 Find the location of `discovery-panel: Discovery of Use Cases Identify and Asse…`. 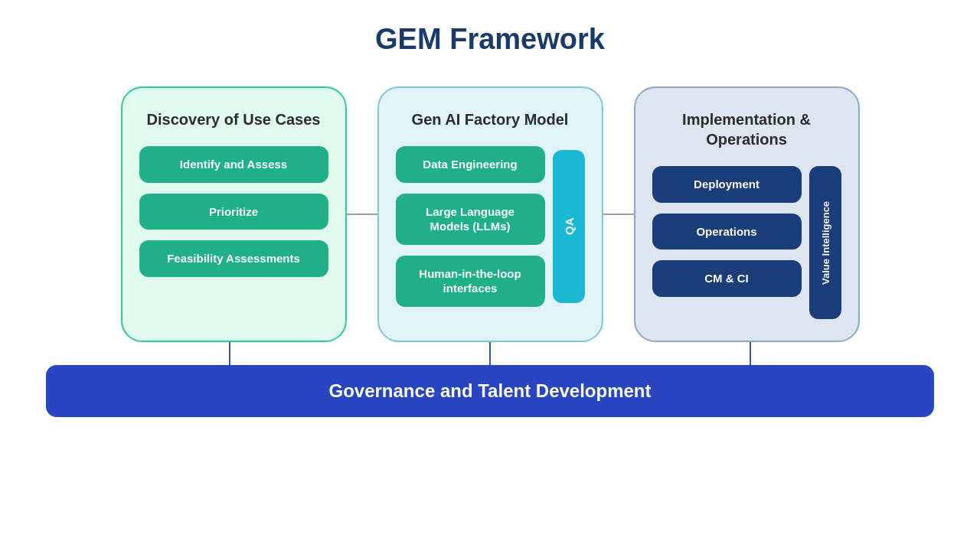

discovery-panel: Discovery of Use Cases Identify and Asse… is located at coordinates (234, 214).